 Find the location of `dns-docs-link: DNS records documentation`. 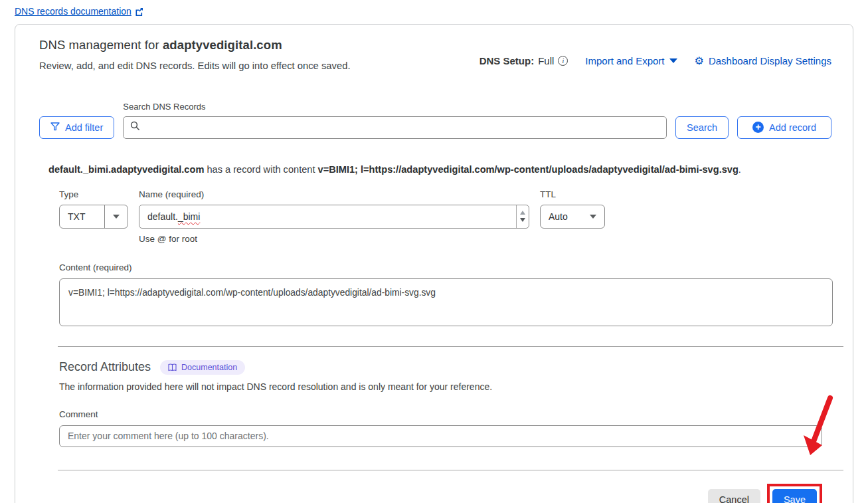

dns-docs-link: DNS records documentation is located at coordinates (79, 11).